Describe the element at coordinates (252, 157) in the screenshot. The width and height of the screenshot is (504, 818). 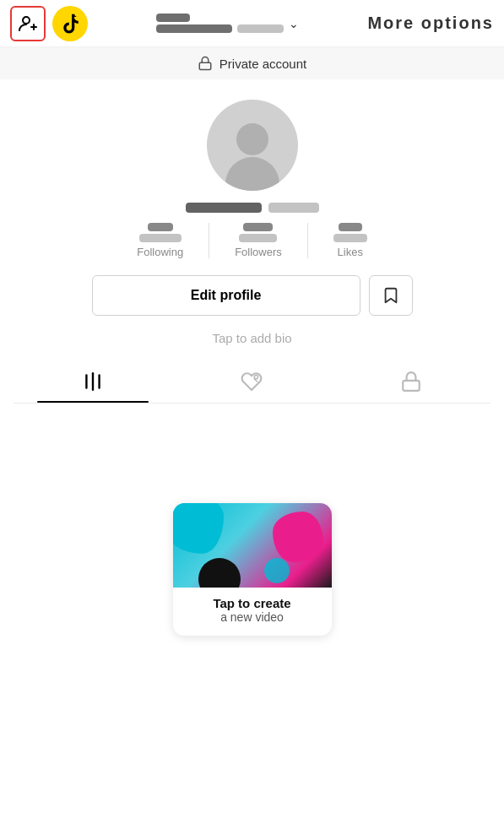
I see `avatar-silhouette` at that location.